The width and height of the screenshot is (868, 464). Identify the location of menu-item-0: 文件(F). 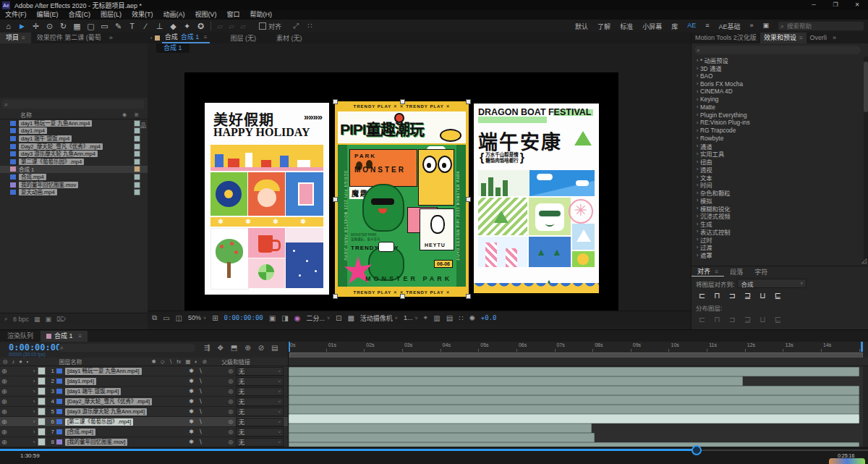
(16, 14).